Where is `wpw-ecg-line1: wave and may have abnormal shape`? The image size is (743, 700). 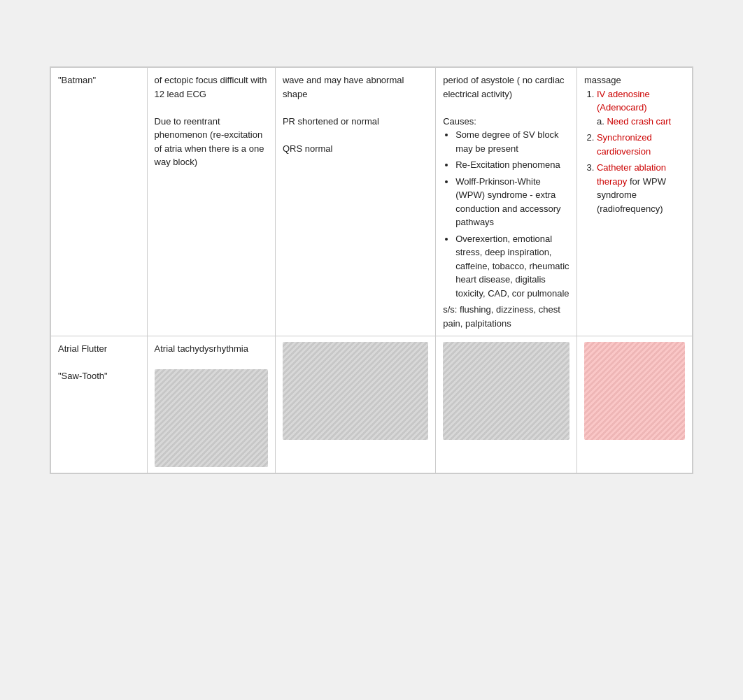 wpw-ecg-line1: wave and may have abnormal shape is located at coordinates (355, 87).